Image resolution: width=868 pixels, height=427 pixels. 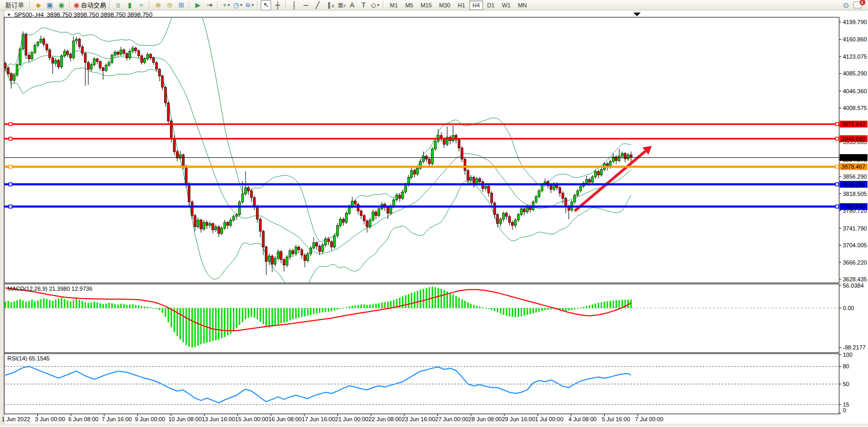 I want to click on shapes-dropdown: ◇▾, so click(x=375, y=5).